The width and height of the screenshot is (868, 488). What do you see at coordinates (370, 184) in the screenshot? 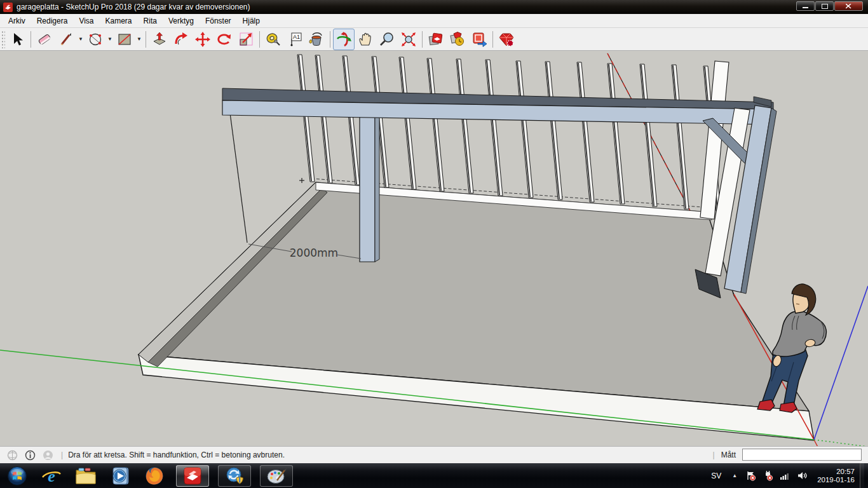
I see `middle-post` at bounding box center [370, 184].